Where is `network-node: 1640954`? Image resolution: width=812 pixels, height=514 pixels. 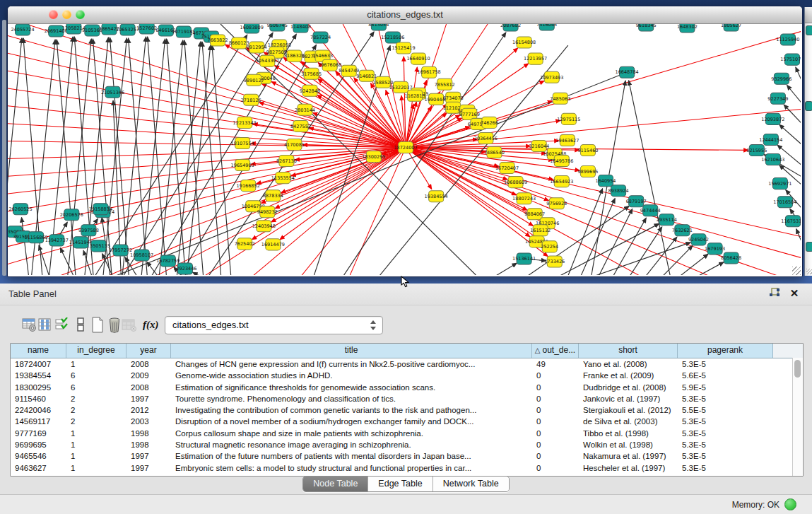
network-node: 1640954 is located at coordinates (605, 181).